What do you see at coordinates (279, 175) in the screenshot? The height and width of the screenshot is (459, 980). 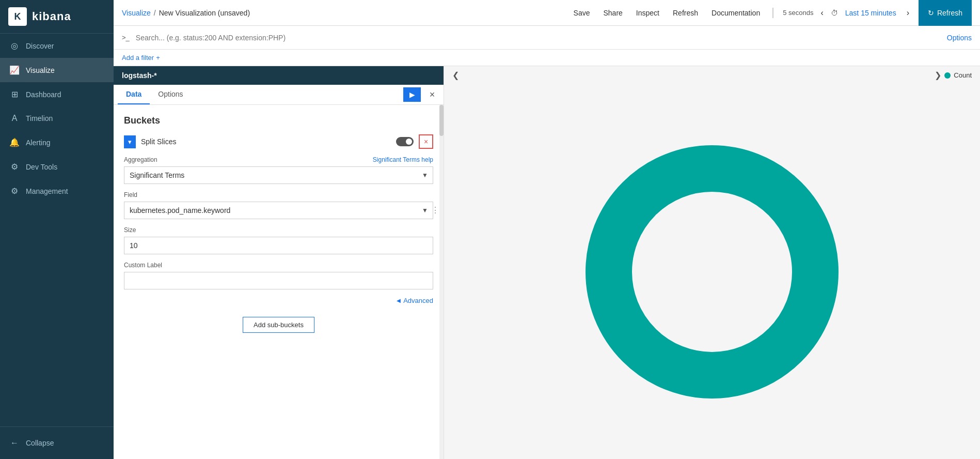 I see `aggregation-select-wrapper: Significant Terms ▼` at bounding box center [279, 175].